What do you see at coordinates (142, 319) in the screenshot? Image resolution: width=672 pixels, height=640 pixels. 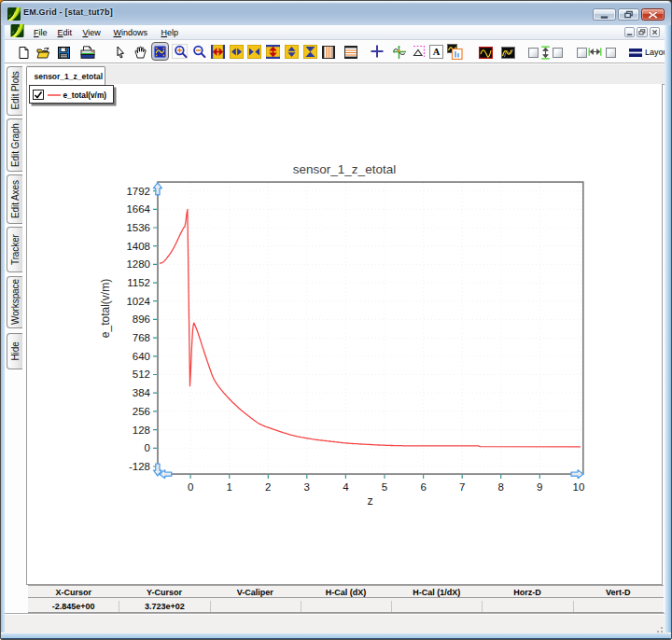 I see `svg-text: 896` at bounding box center [142, 319].